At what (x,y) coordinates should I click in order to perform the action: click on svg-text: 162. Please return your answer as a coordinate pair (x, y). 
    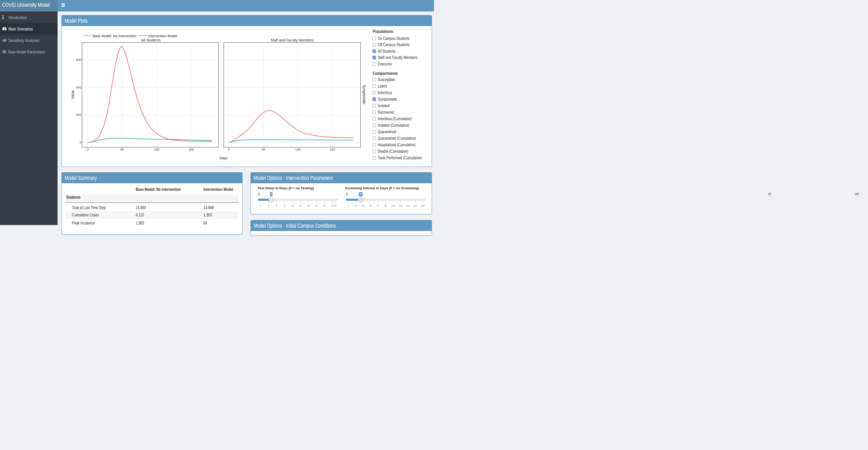
    Looking at the image, I should click on (415, 206).